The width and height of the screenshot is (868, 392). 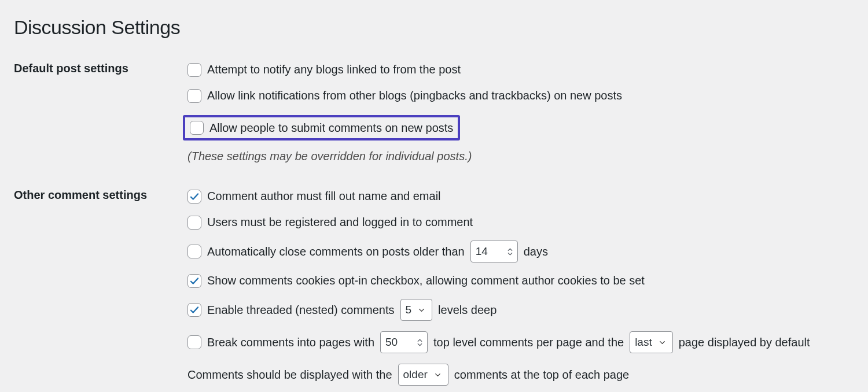 I want to click on highlight-allow-comments: Allow people to submit comments on new p…, so click(x=322, y=128).